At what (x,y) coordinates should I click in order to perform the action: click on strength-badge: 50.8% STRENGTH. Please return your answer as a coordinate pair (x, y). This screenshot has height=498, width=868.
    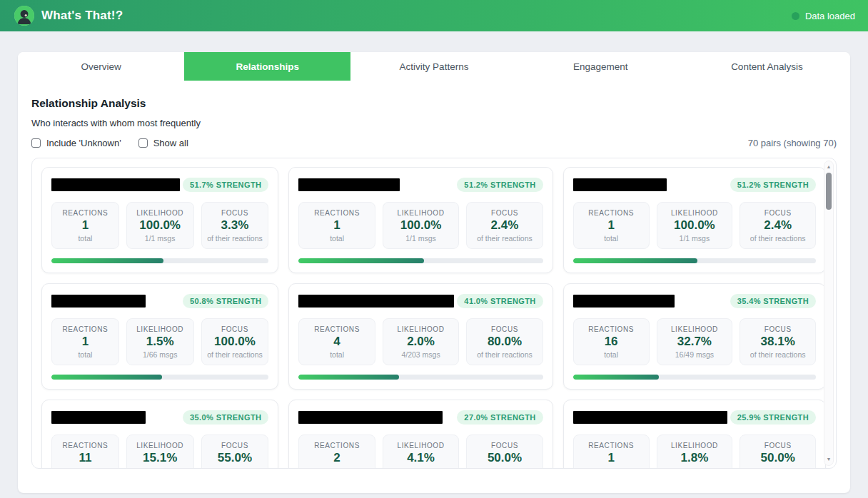
    Looking at the image, I should click on (226, 301).